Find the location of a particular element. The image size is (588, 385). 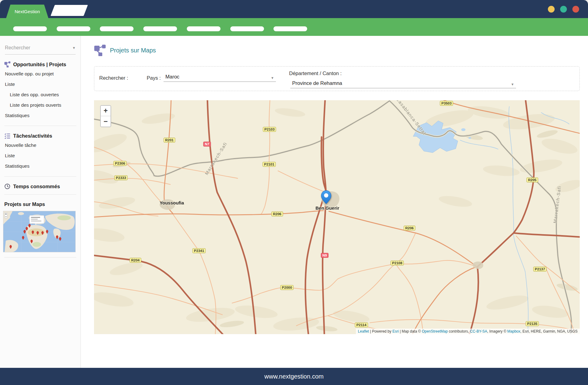

attribution-text: | Powered by is located at coordinates (381, 331).